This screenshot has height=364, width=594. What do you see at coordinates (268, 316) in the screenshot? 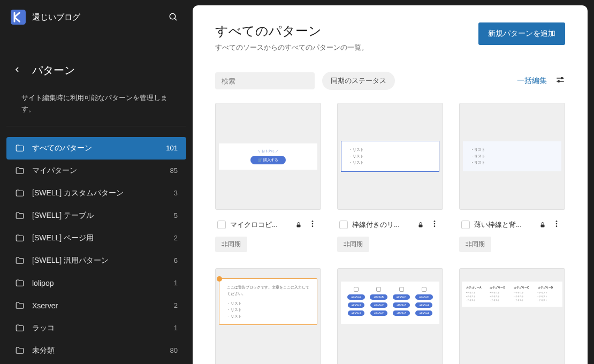
I see `pattern-card: ここは警告ブロックです。文章をここに入力してください。 ・リスト ・リスト ・リ…` at bounding box center [268, 316].